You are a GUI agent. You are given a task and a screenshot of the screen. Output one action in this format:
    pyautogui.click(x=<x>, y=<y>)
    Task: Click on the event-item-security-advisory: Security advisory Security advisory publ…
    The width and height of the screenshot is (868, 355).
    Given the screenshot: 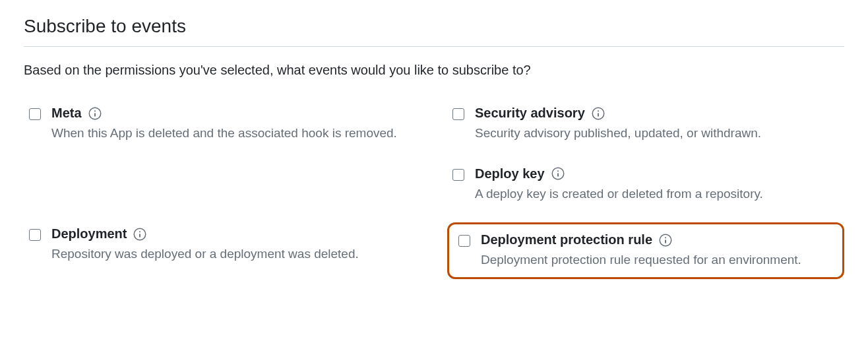 What is the action you would take?
    pyautogui.click(x=646, y=124)
    